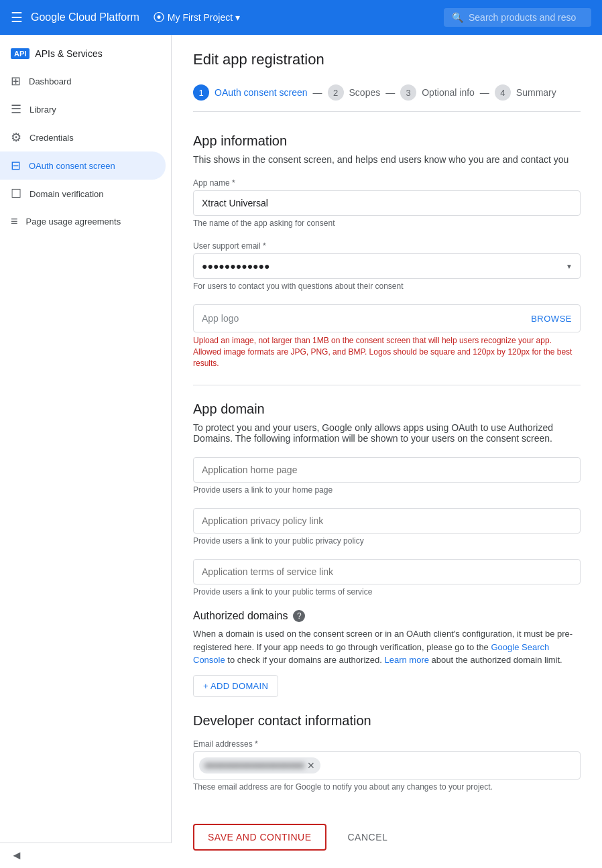 The height and width of the screenshot is (868, 602). What do you see at coordinates (448, 92) in the screenshot?
I see `step-3-label: Optional info` at bounding box center [448, 92].